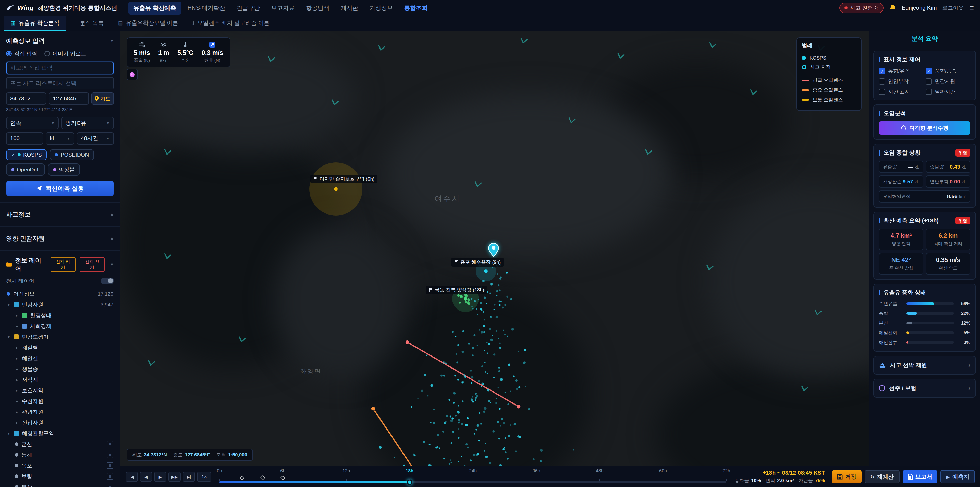 The image size is (980, 487). Describe the element at coordinates (63, 264) in the screenshot. I see `all-layers-on-button: 전체 켜기` at that location.